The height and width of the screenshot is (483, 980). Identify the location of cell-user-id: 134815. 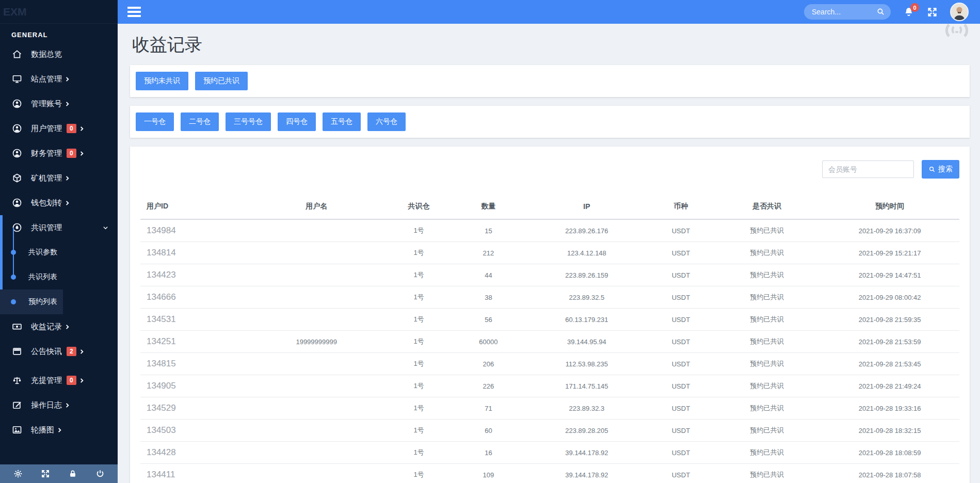
(194, 364).